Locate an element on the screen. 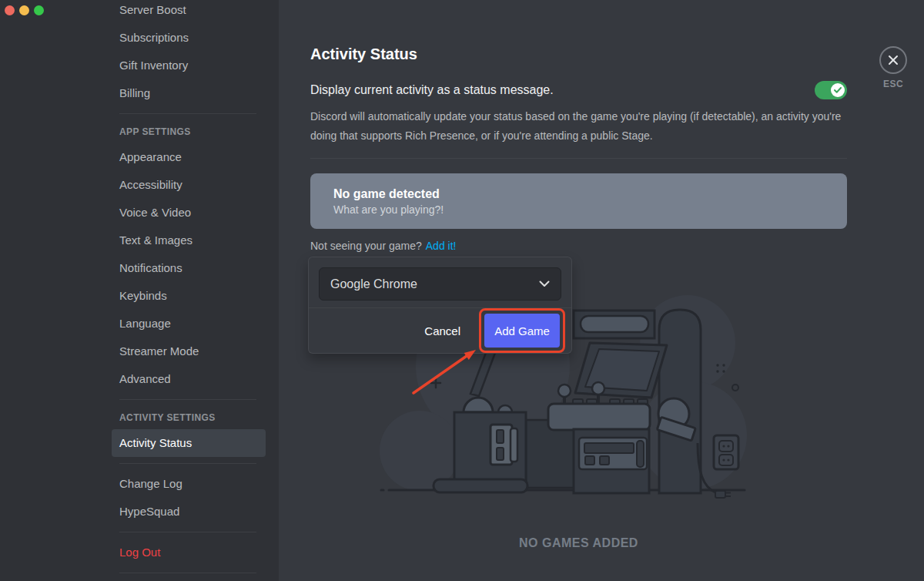 The image size is (924, 581). close-icon is located at coordinates (893, 60).